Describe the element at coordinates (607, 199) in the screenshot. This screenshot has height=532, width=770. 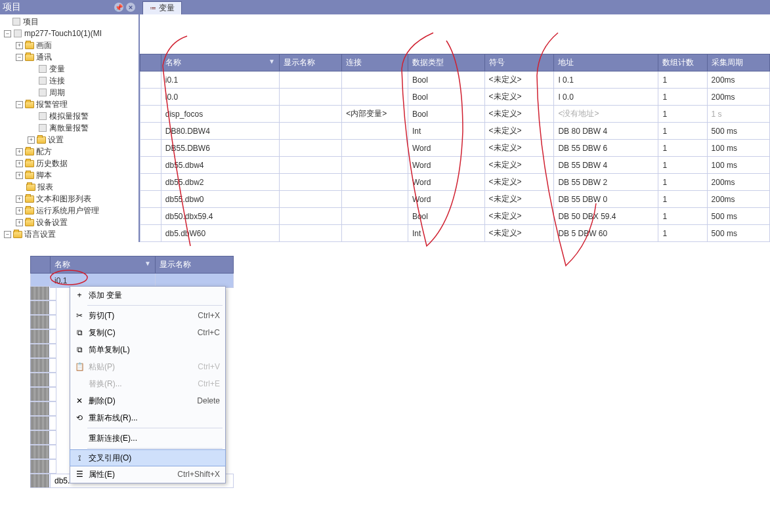
I see `cell-address: DB 55 DBW 0` at that location.